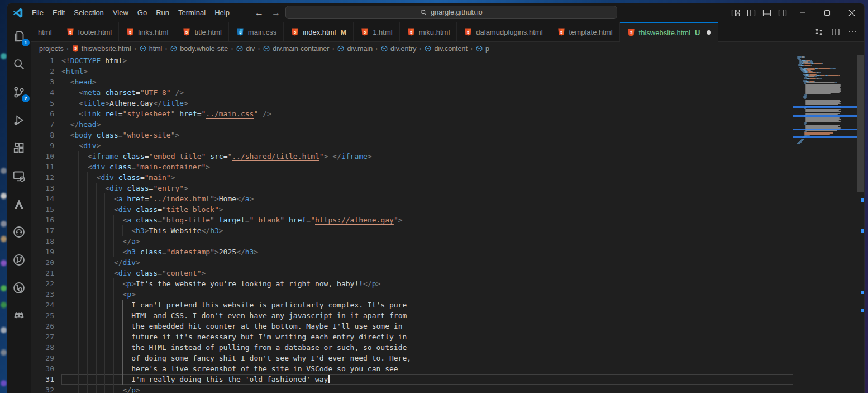  I want to click on code-line-21: 21 <div class="content">, so click(412, 273).